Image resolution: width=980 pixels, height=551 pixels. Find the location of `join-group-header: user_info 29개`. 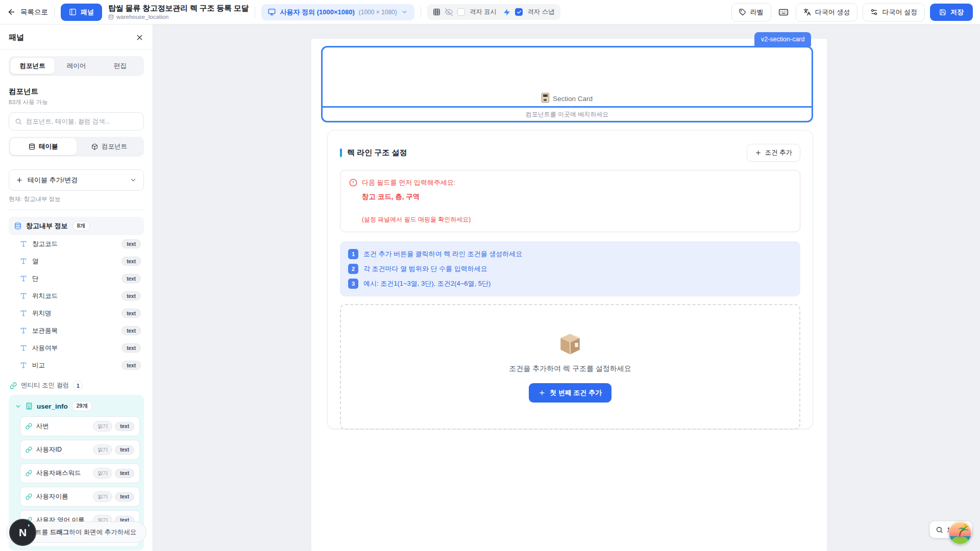

join-group-header: user_info 29개 is located at coordinates (77, 408).